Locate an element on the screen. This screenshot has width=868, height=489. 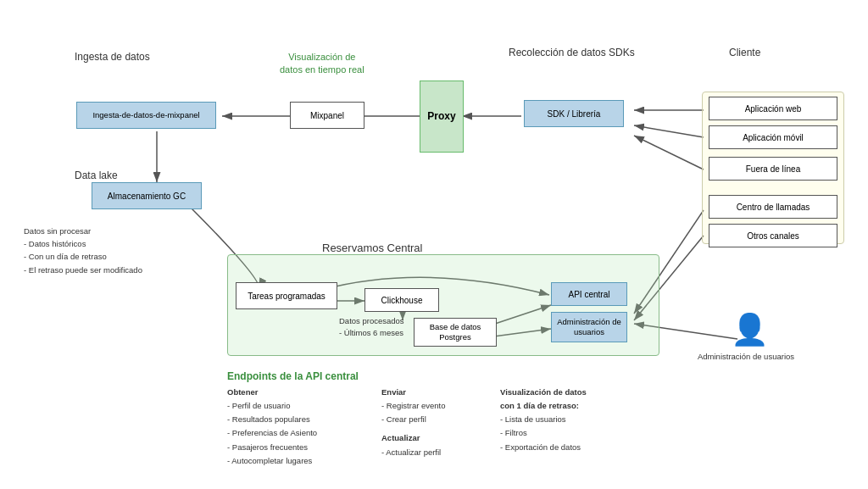
ingesta-label: Ingesta de datos is located at coordinates (112, 57).